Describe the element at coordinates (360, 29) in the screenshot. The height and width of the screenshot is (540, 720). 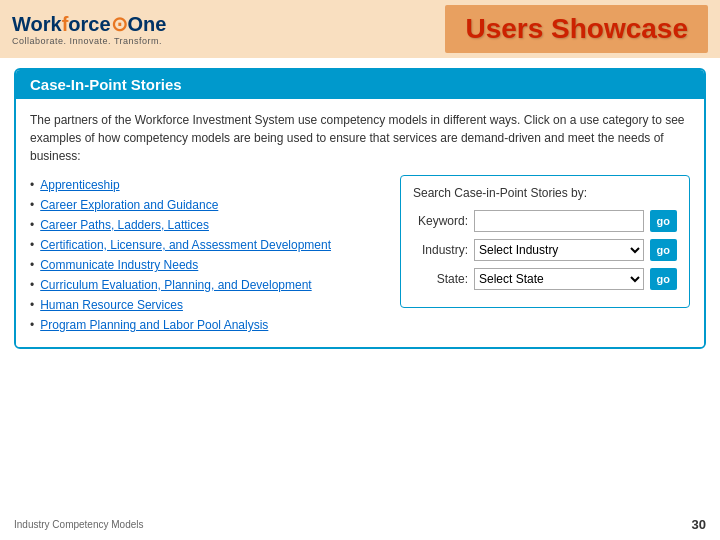
I see `header: Workforce⊙One Collaborate. Innovate. Tra…` at that location.